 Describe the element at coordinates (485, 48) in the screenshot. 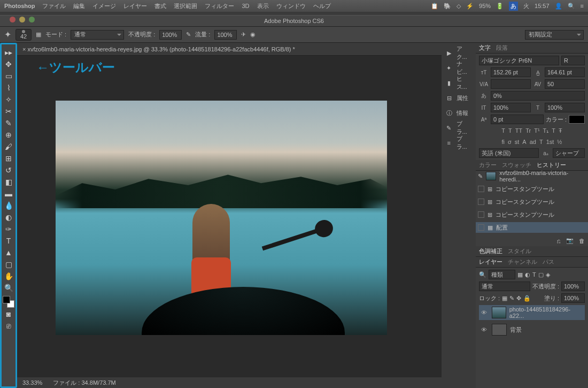

I see `tab-character: 文字` at that location.